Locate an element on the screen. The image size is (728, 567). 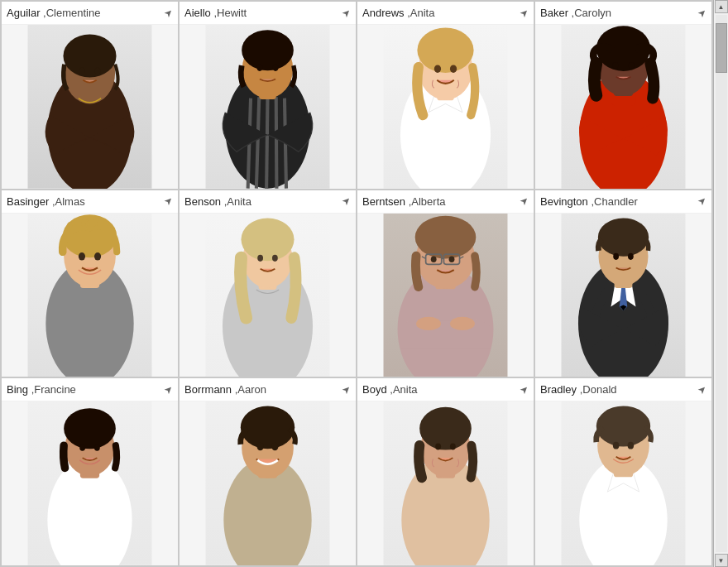
card-name-aguilar: Aguilar ,Clementine is located at coordinates (53, 13).